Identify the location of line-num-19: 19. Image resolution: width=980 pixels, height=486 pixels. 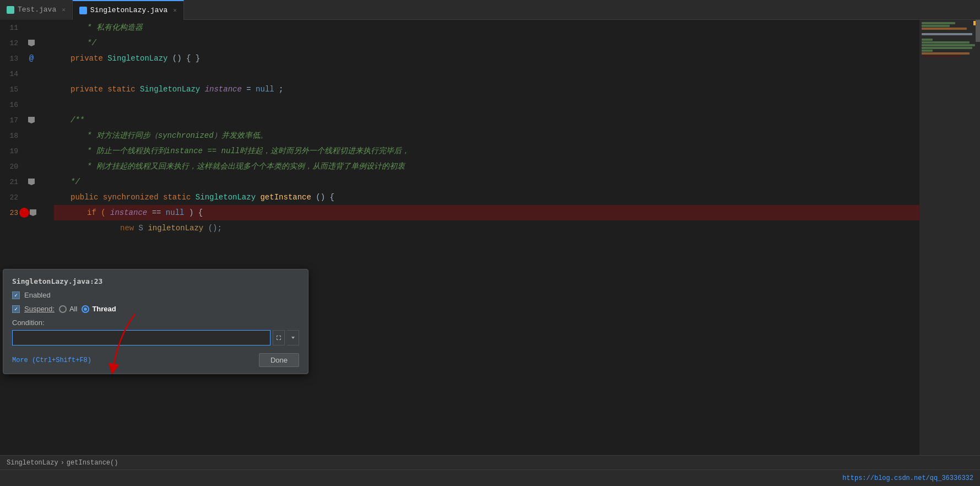
(12, 151).